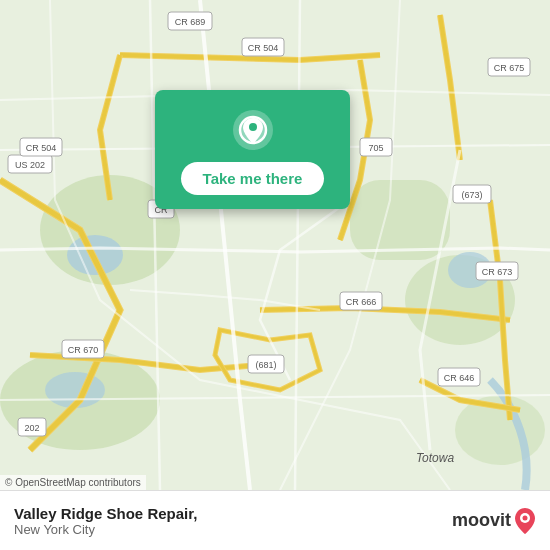 This screenshot has width=550, height=550. What do you see at coordinates (482, 520) in the screenshot?
I see `moovit-logo-text: moovit` at bounding box center [482, 520].